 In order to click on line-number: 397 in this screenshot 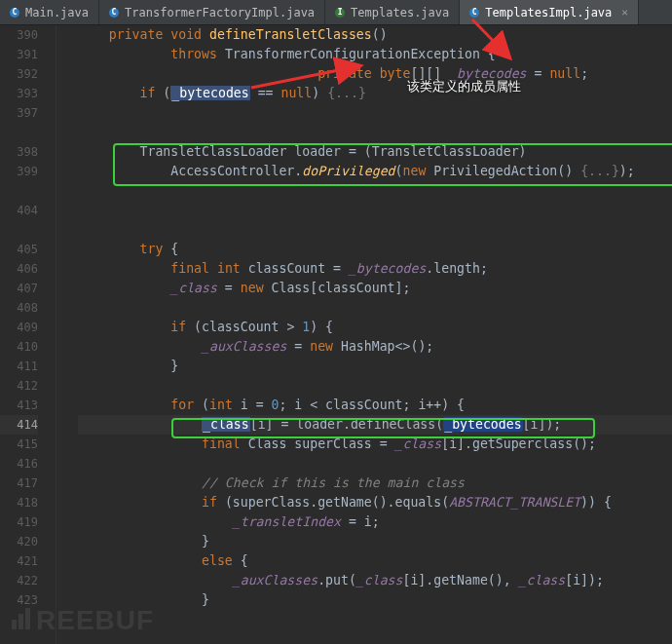, I will do `click(19, 113)`.